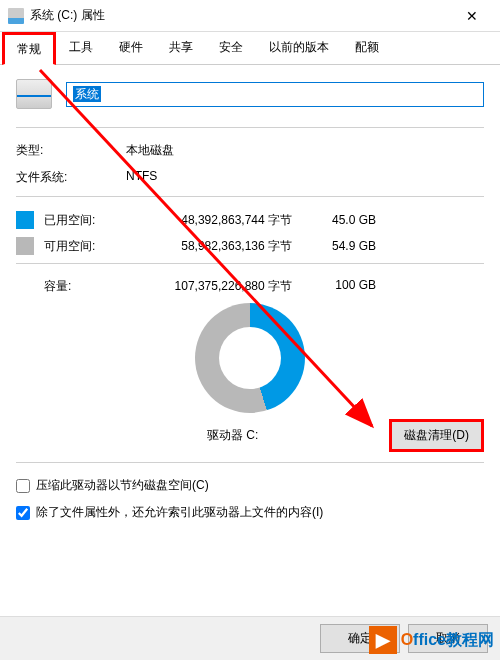 This screenshot has height=660, width=500. Describe the element at coordinates (250, 16) in the screenshot. I see `titlebar: 系统 (C:) 属性 ✕` at that location.